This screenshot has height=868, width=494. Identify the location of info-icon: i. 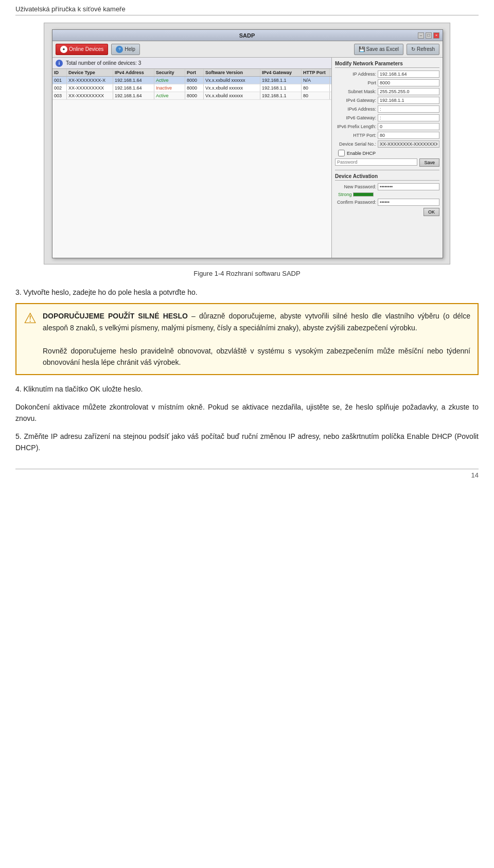
(59, 63).